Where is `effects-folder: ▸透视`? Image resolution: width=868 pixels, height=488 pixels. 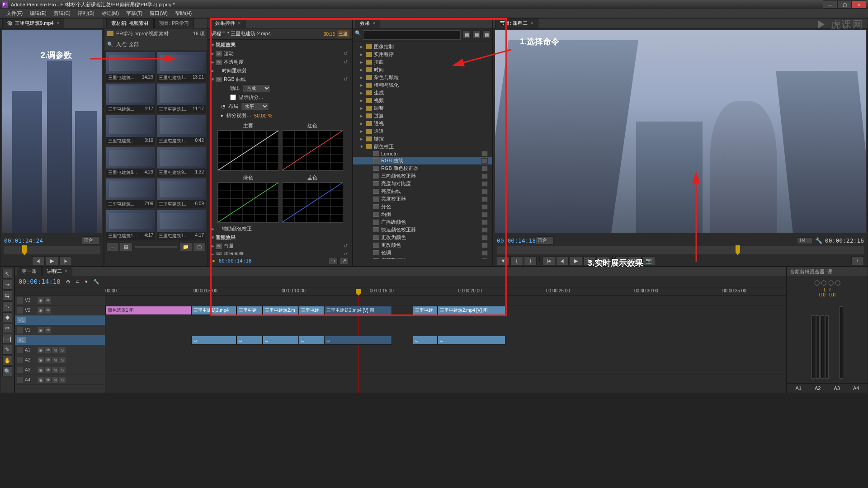
effects-folder: ▸透视 is located at coordinates (423, 124).